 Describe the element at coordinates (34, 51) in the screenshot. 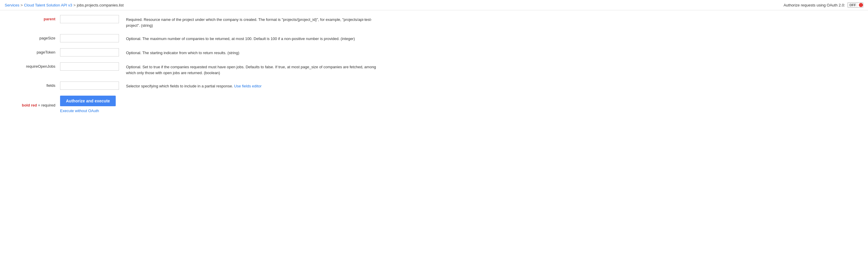

I see `field-label-pagetoken: pageToken` at that location.